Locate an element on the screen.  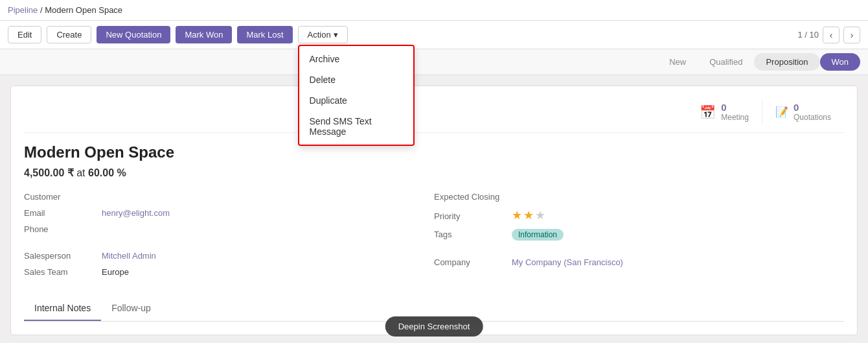
percent-value: 60.00 % is located at coordinates (108, 172).